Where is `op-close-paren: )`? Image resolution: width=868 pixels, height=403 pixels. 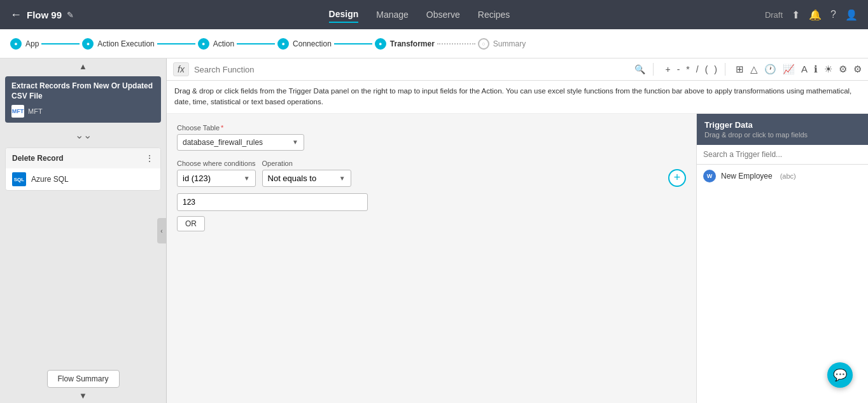 op-close-paren: ) is located at coordinates (715, 69).